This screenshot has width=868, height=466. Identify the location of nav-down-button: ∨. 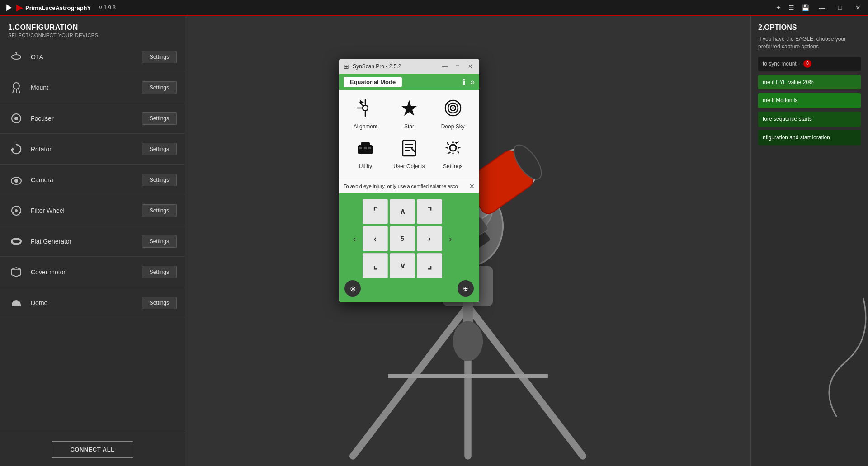
(402, 266).